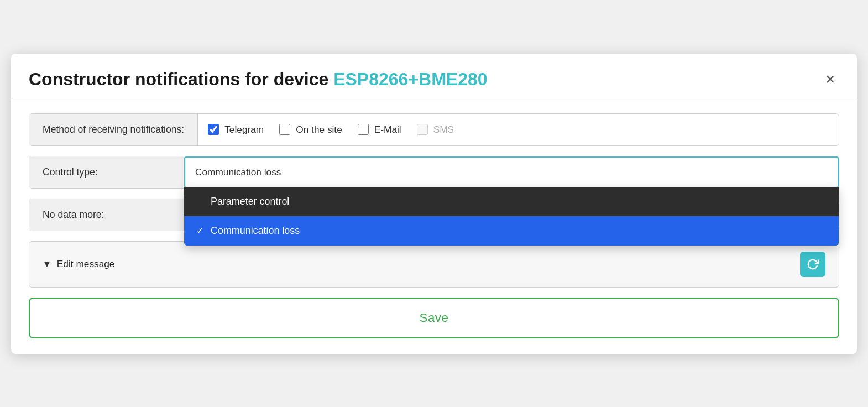  I want to click on control-type-control-area: Parameter control Communication loss, so click(511, 173).